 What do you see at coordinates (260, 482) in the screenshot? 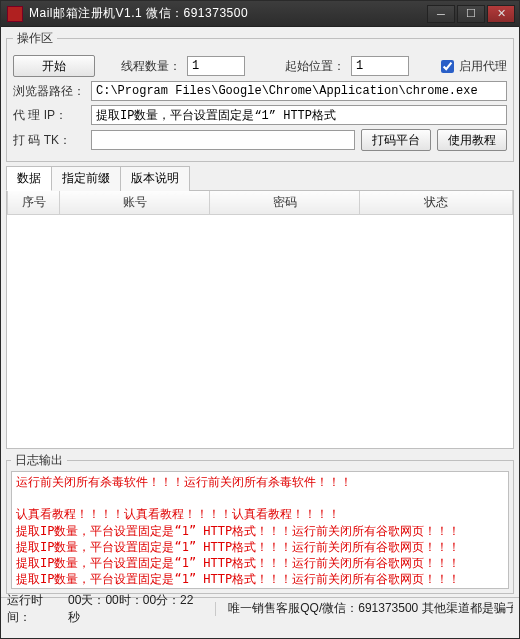
I see `log-line: 运行前关闭所有杀毒软件！！！运行前关闭所有杀毒软件！！！` at bounding box center [260, 482].